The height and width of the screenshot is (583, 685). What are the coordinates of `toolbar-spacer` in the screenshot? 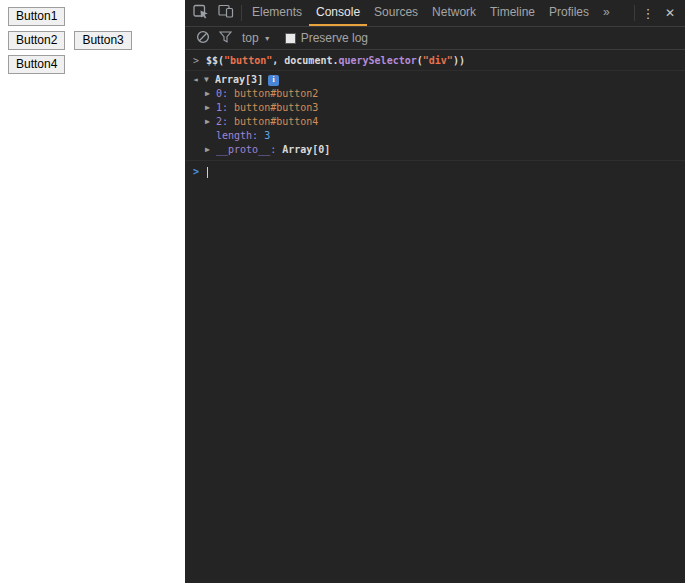 It's located at (624, 13).